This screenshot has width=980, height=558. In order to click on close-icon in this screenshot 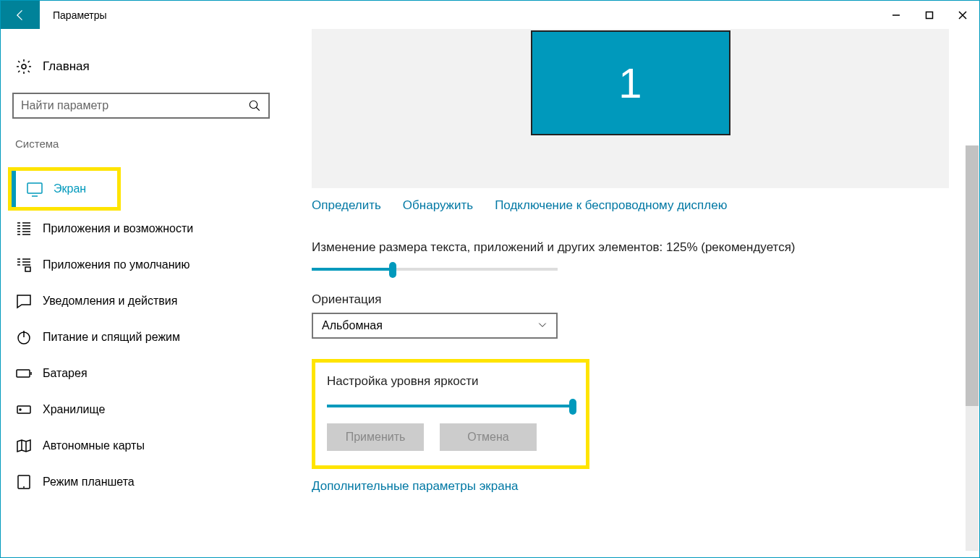, I will do `click(963, 15)`.